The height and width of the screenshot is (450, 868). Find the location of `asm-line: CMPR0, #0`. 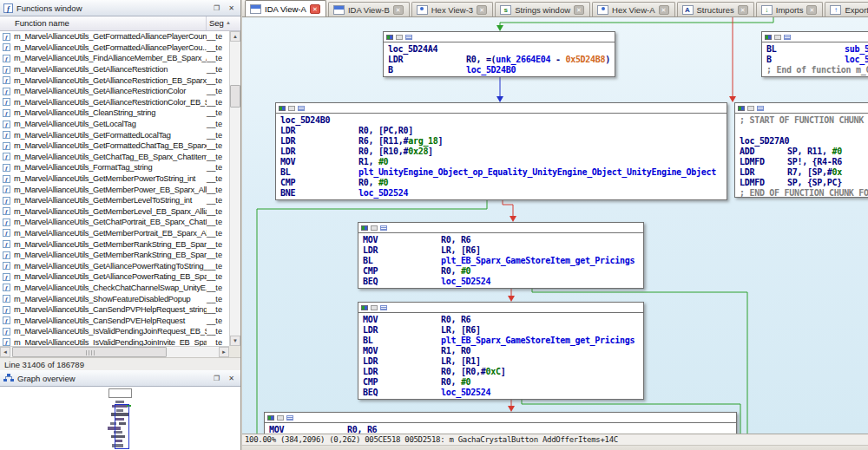

asm-line: CMPR0, #0 is located at coordinates (503, 382).